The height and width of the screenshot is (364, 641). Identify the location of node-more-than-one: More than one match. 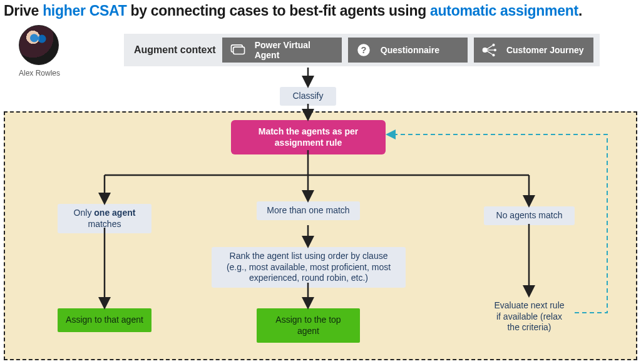
(308, 211).